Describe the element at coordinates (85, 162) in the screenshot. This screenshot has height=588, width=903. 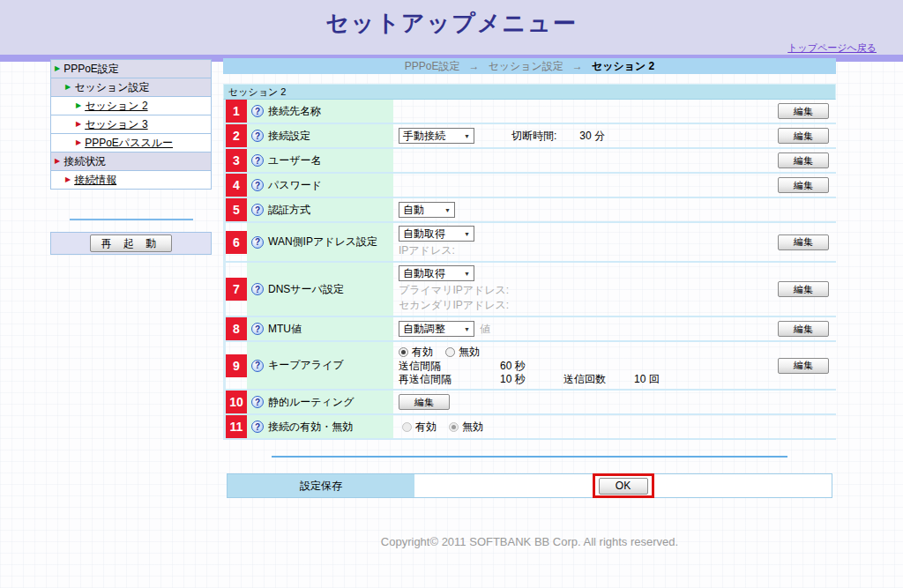
I see `sidebar-item-label: 接続状況` at that location.